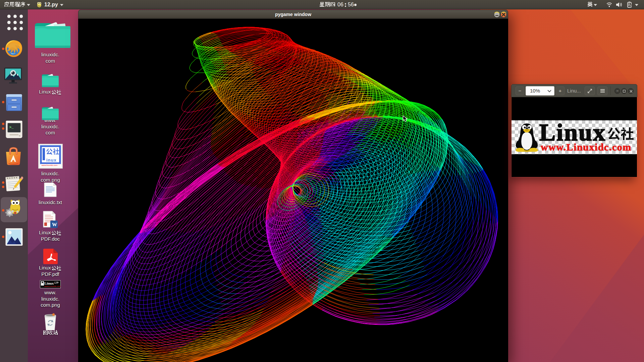  Describe the element at coordinates (52, 160) in the screenshot. I see `svg-text: inux` at that location.